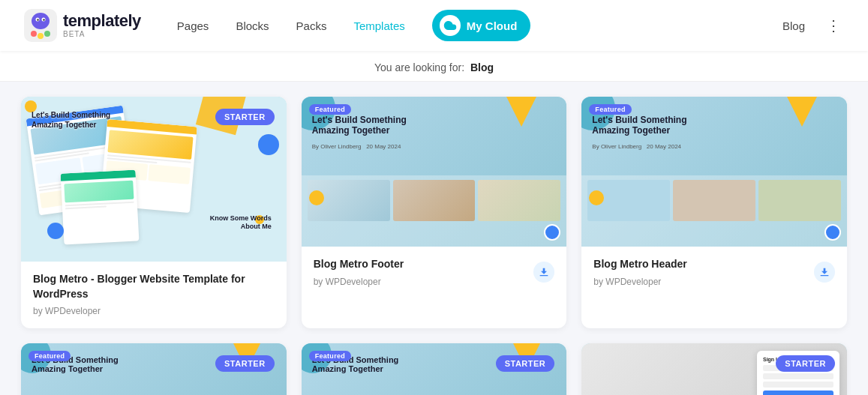  What do you see at coordinates (245, 117) in the screenshot?
I see `starter-badge-1: STARTER` at bounding box center [245, 117].